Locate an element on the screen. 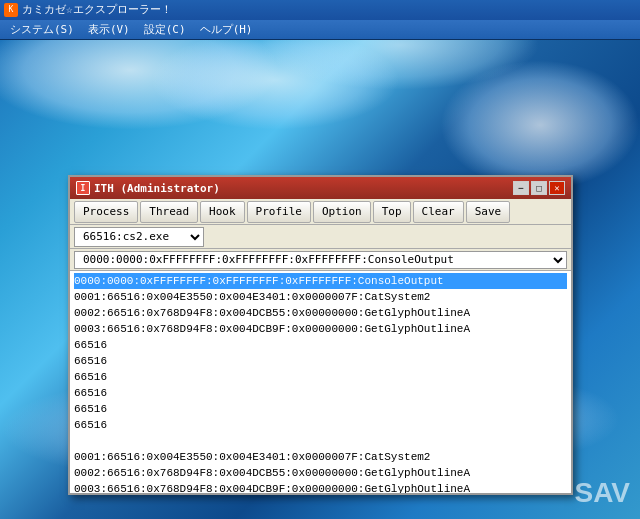 This screenshot has width=640, height=519. menu-system: システム(S) is located at coordinates (42, 30).